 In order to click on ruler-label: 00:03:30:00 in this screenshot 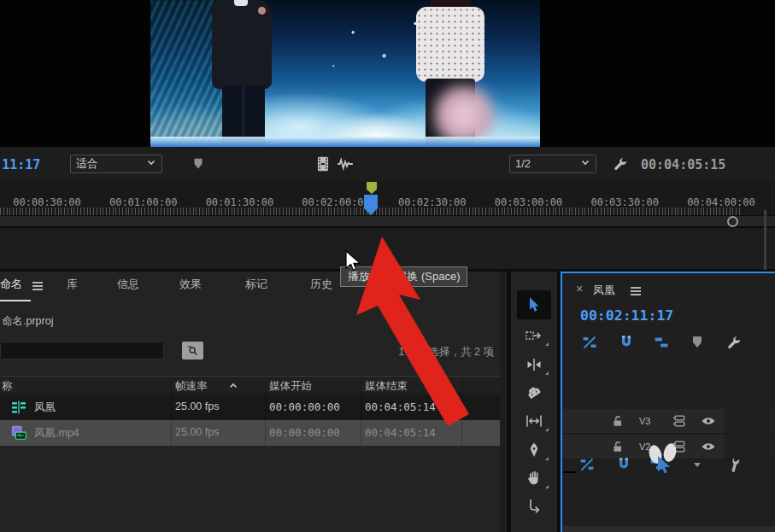, I will do `click(624, 202)`.